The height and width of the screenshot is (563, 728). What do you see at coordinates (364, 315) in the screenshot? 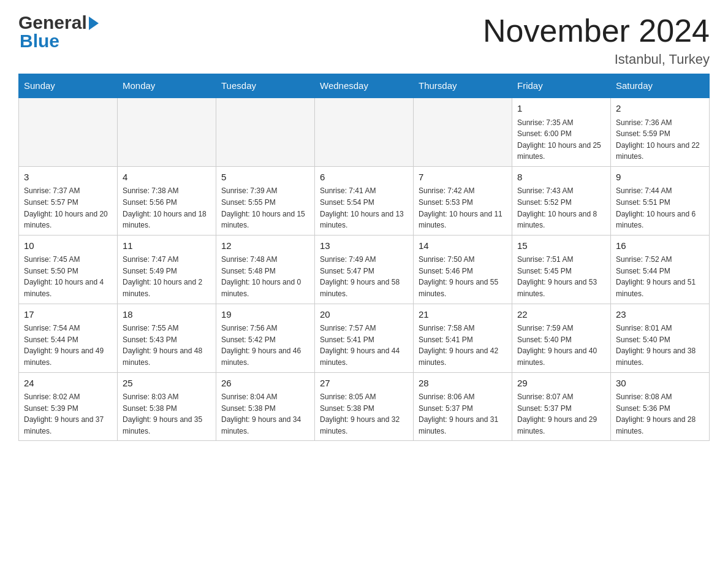
I see `day-number: 20` at bounding box center [364, 315].